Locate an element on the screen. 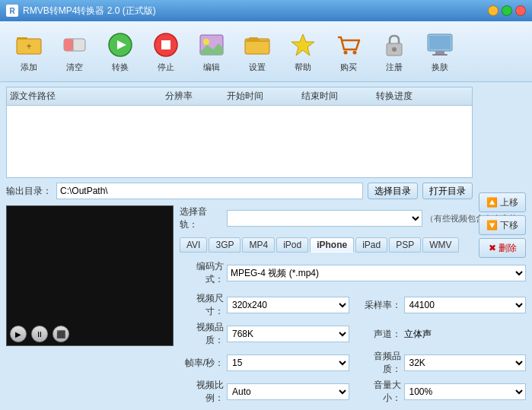 This screenshot has width=532, height=410. toolbar-edit-button: 编辑 is located at coordinates (212, 52).